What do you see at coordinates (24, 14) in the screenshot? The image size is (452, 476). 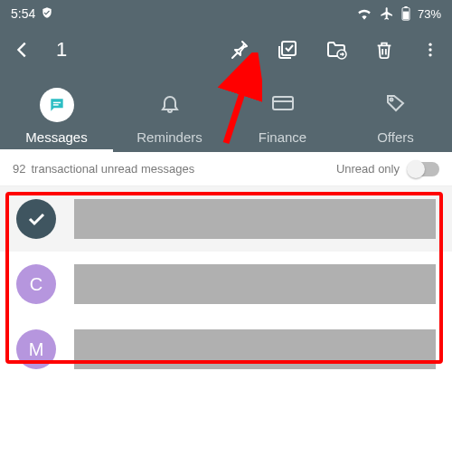 I see `clock: 5:54` at bounding box center [24, 14].